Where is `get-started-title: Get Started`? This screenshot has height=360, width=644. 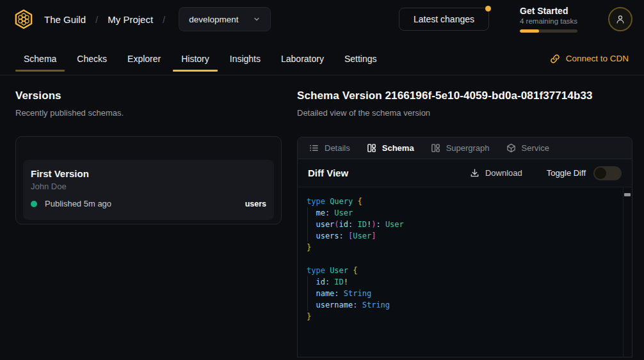
get-started-title: Get Started is located at coordinates (549, 11).